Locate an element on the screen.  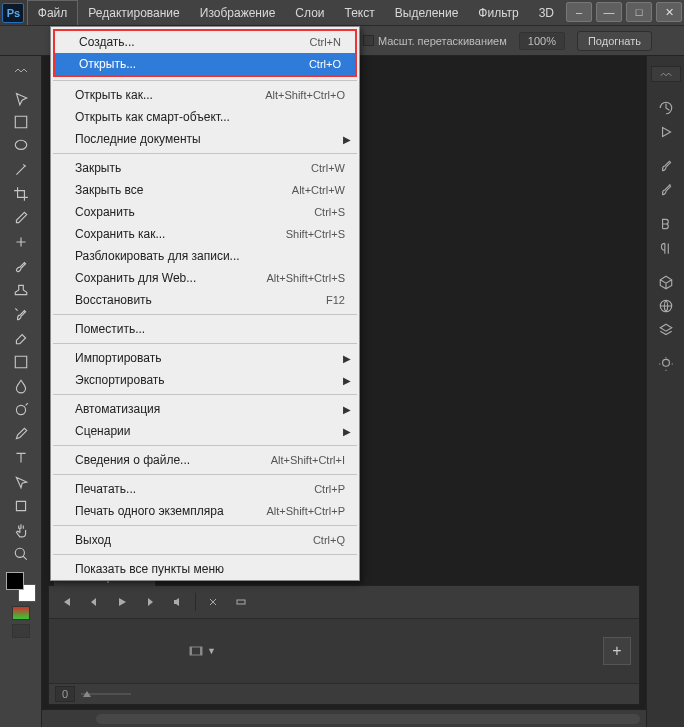
app-logo: Ps is located at coordinates (14, 12).